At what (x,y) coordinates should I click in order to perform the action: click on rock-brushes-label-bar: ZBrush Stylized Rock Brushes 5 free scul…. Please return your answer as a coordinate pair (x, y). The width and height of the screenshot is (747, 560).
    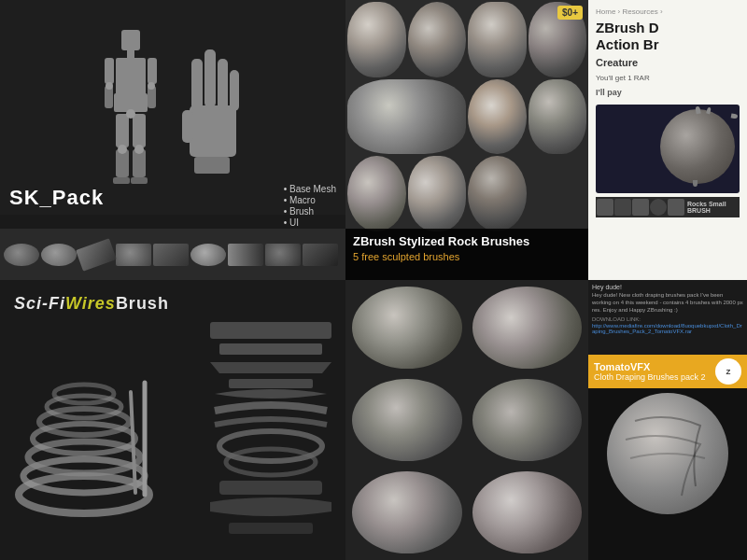
    Looking at the image, I should click on (467, 254).